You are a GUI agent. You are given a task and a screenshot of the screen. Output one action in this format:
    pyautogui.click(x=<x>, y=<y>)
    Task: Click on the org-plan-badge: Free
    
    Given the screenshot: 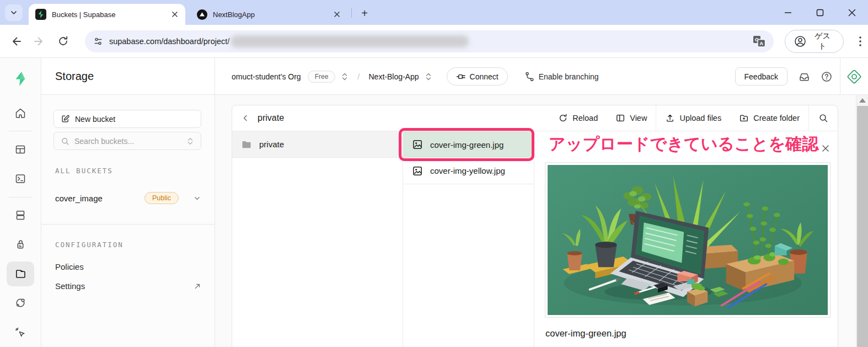 What is the action you would take?
    pyautogui.click(x=322, y=77)
    